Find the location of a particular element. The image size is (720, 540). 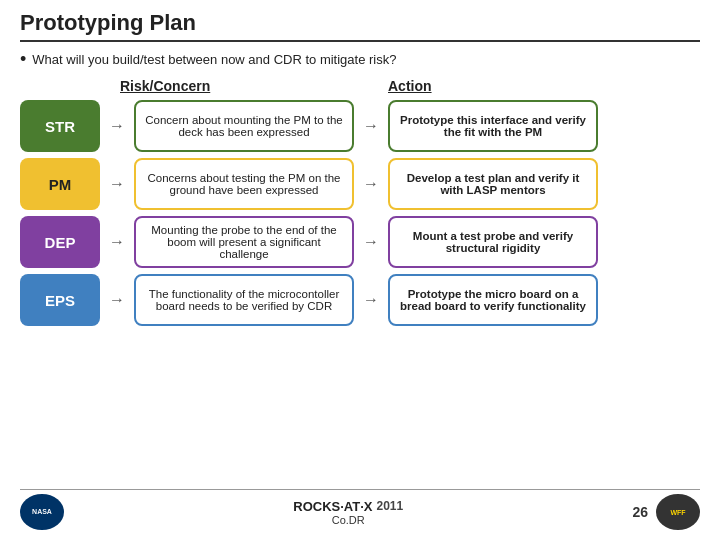

page-title: Prototyping Plan is located at coordinates (360, 23).